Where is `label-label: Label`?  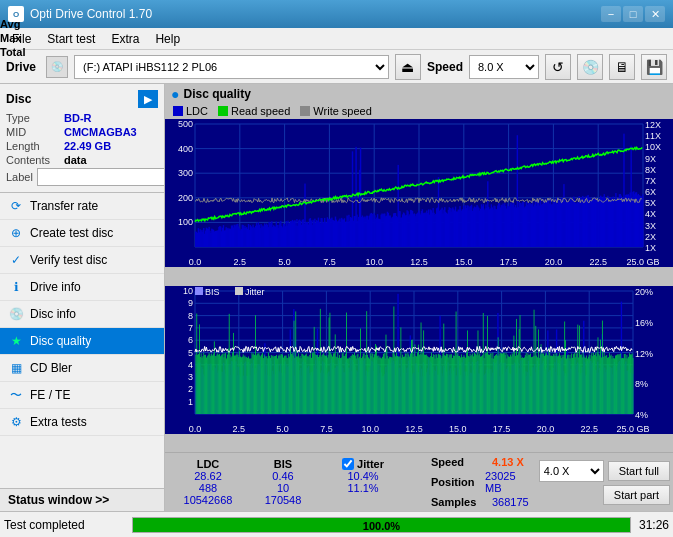 label-label: Label is located at coordinates (20, 177).